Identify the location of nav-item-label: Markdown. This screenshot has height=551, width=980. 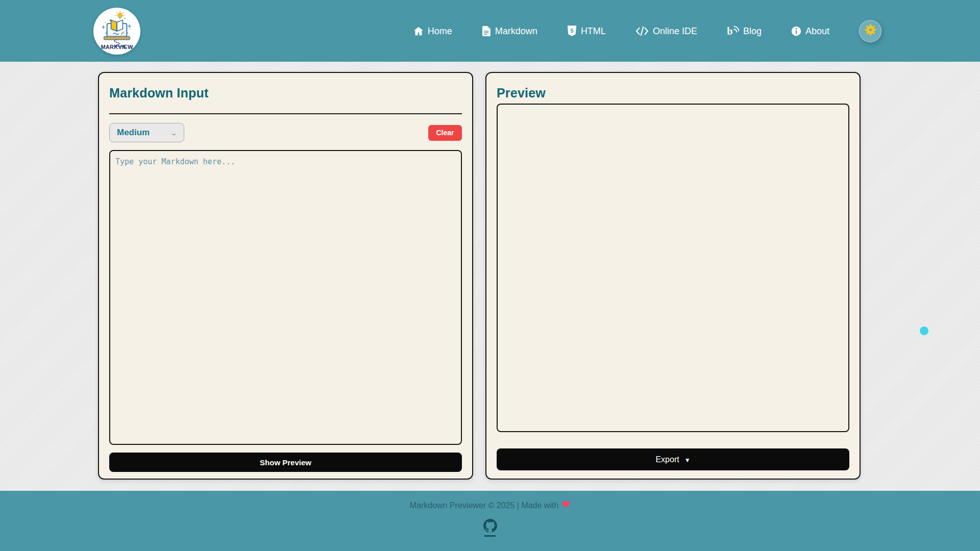
(517, 31).